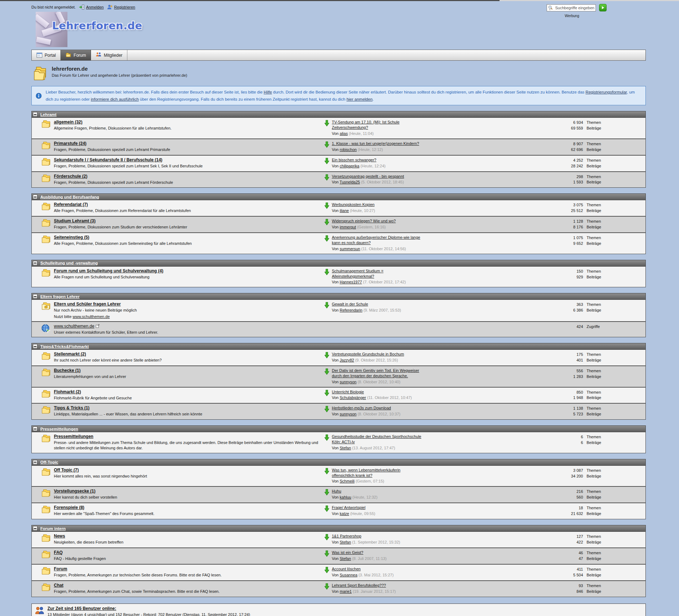  What do you see at coordinates (268, 92) in the screenshot?
I see `help-link: Hilfe` at bounding box center [268, 92].